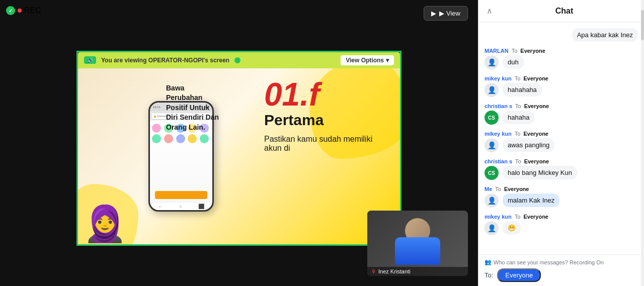 The height and width of the screenshot is (286, 644). What do you see at coordinates (561, 189) in the screenshot?
I see `msg-header-7: Me To Everyone` at bounding box center [561, 189].